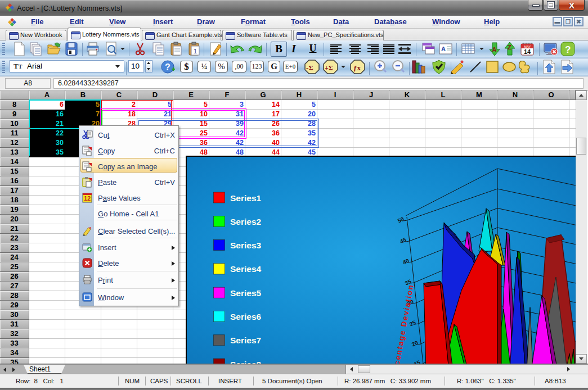 The height and width of the screenshot is (390, 588). Describe the element at coordinates (245, 341) in the screenshot. I see `svg-text: Series7` at that location.